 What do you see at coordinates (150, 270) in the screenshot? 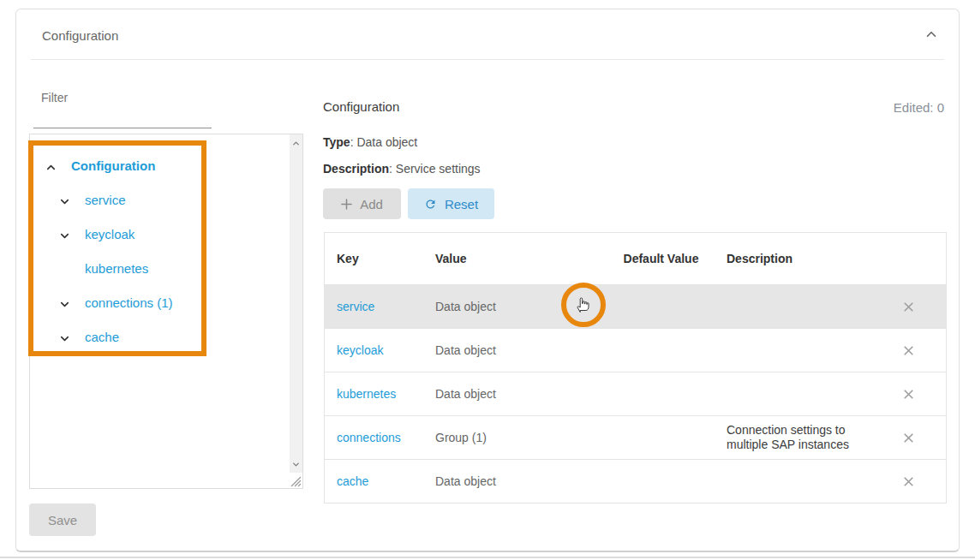
I see `tree-item-kubernetes: kubernetes` at bounding box center [150, 270].